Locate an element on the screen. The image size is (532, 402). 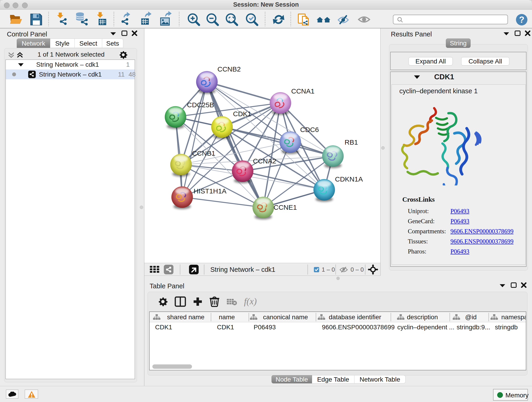
svg-text: CCNB1 is located at coordinates (203, 153).